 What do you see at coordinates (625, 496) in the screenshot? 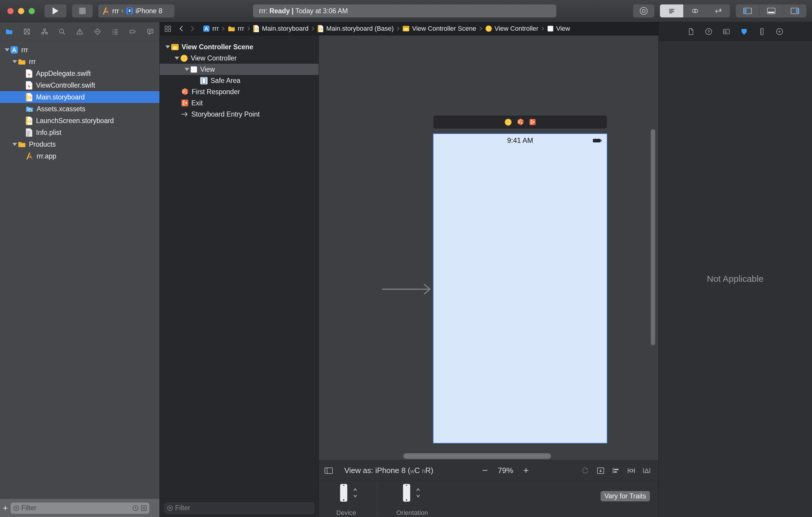
I see `vary-for-traits-button: Vary for Traits` at bounding box center [625, 496].